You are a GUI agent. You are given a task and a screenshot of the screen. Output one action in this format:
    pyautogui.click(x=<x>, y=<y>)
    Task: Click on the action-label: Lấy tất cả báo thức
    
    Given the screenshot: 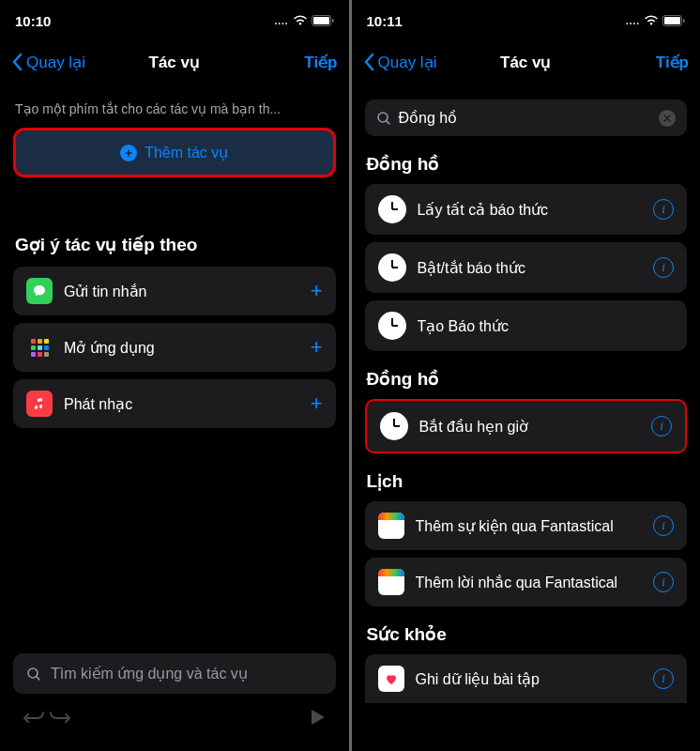 What is the action you would take?
    pyautogui.click(x=530, y=210)
    